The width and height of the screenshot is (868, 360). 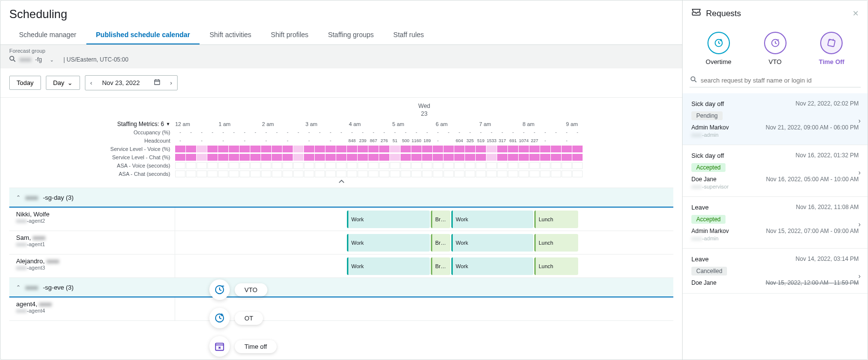 What do you see at coordinates (290, 35) in the screenshot?
I see `tab-shift-profiles: Shift profiles` at bounding box center [290, 35].